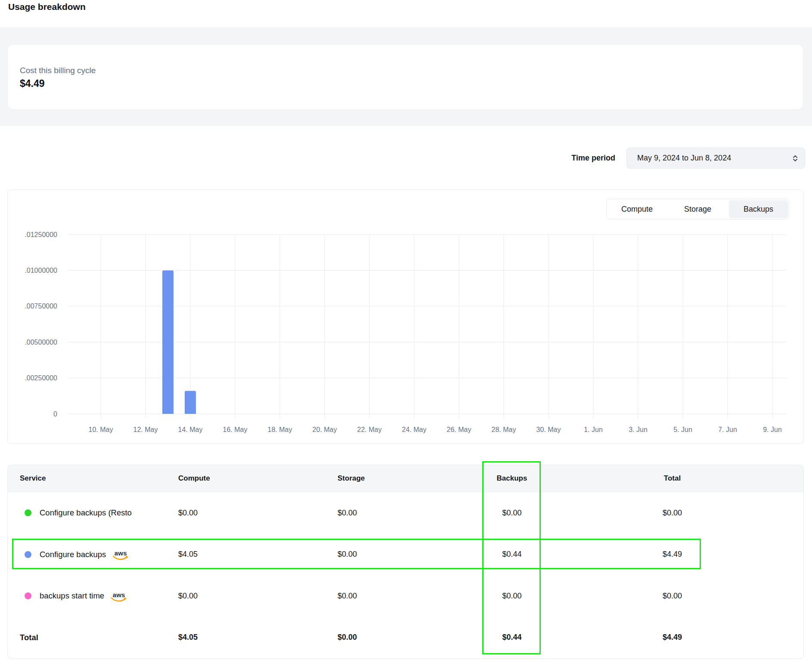 The image size is (812, 666). What do you see at coordinates (406, 638) in the screenshot?
I see `table-total-row: Total$4.05$0.00$0.44$4.49` at bounding box center [406, 638].